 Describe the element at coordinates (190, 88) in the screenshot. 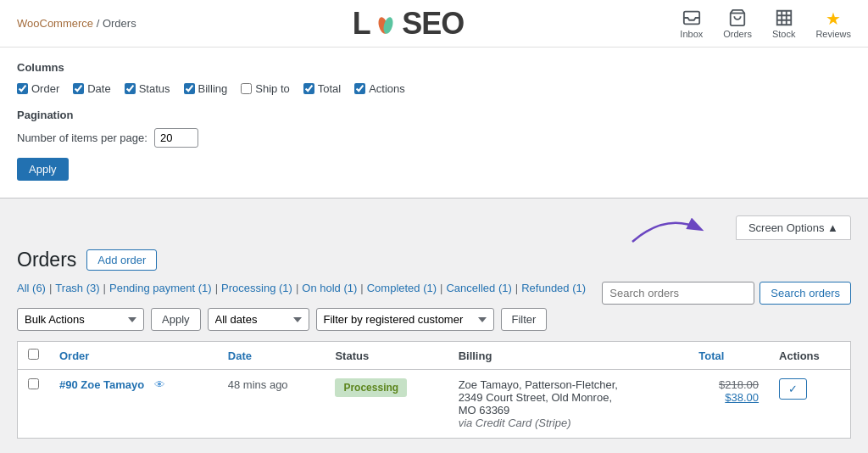

I see `col-billing-checkbox` at that location.